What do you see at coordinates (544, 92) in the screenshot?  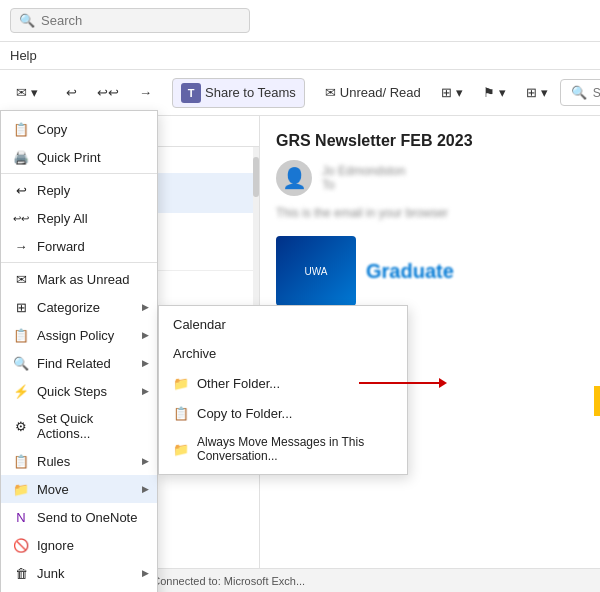 I see `view-chevron: ▾` at bounding box center [544, 92].